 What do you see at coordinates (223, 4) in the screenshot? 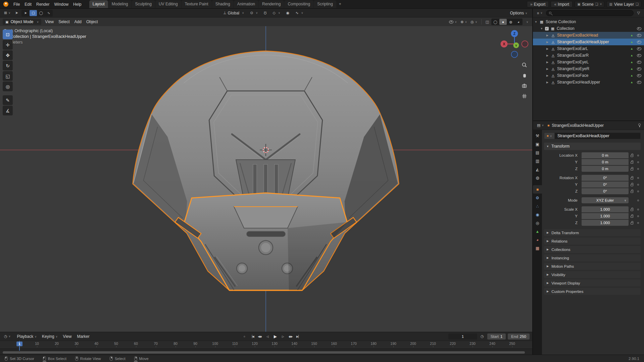
I see `workspace-tab-shading: Shading` at bounding box center [223, 4].